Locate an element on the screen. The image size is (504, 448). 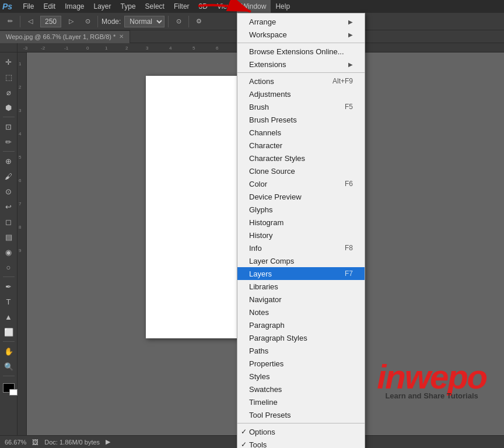
menu-adjustments: Adjustments is located at coordinates (301, 94).